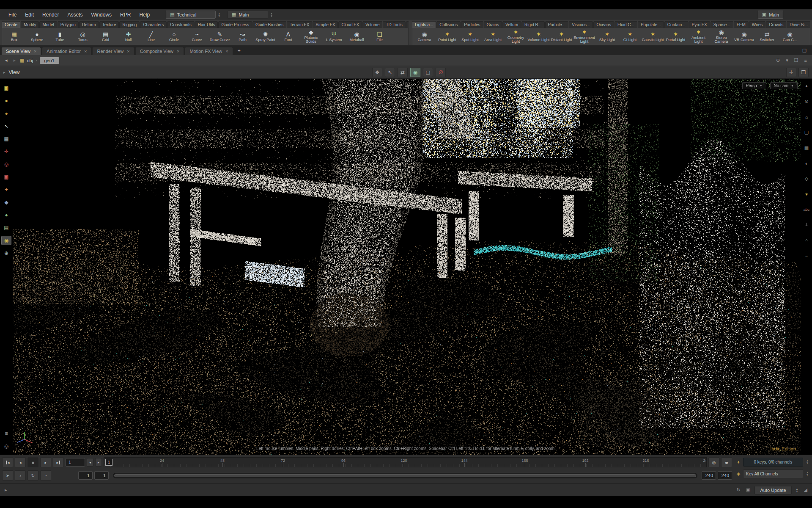  I want to click on shelf-tab-volume: Volume, so click(372, 25).